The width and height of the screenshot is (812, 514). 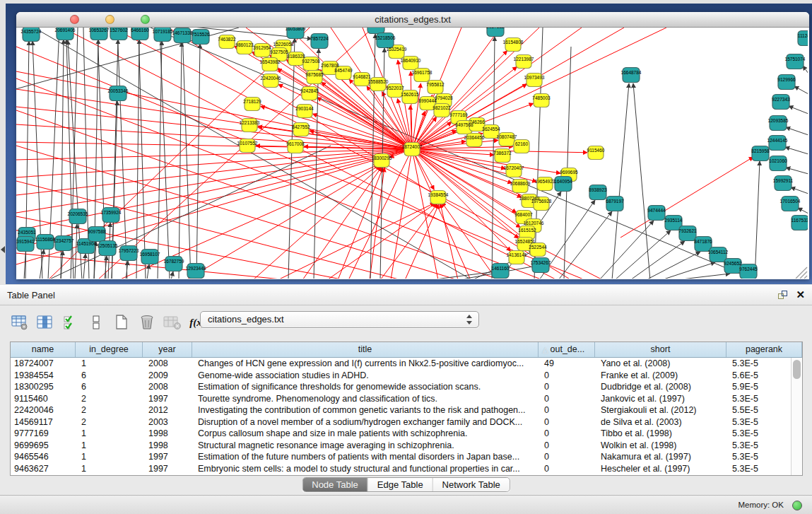 What do you see at coordinates (45, 322) in the screenshot?
I see `column-visibility-button` at bounding box center [45, 322].